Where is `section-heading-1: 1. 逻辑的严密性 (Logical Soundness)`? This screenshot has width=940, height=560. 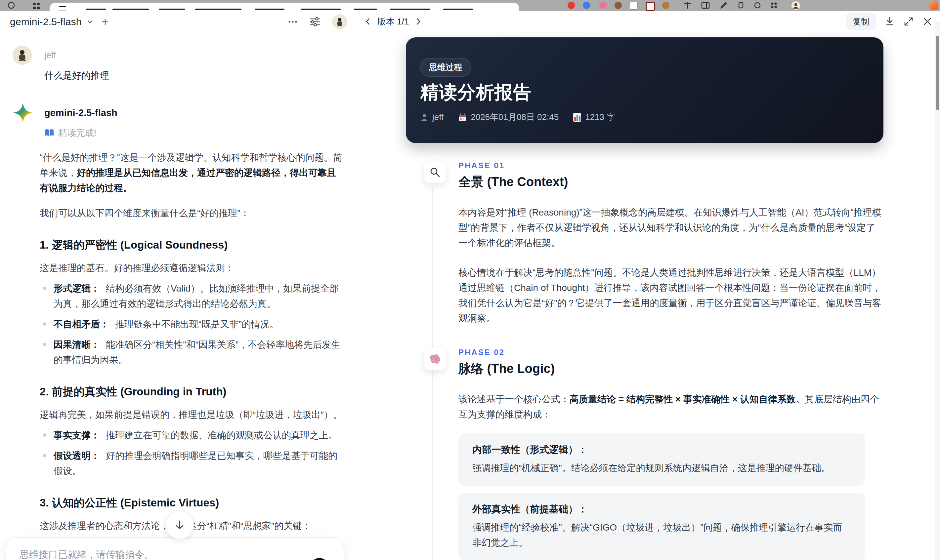
section-heading-1: 1. 逻辑的严密性 (Logical Soundness) is located at coordinates (191, 245).